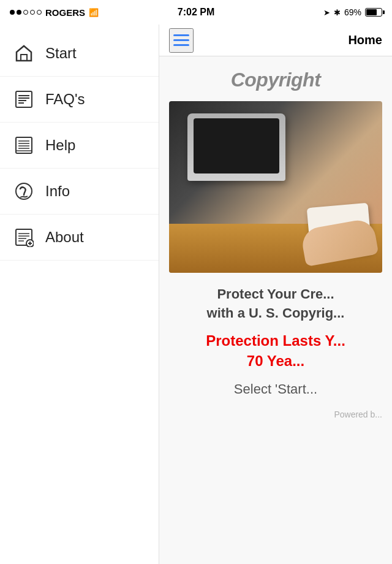  Describe the element at coordinates (19, 12) in the screenshot. I see `dot2` at that location.